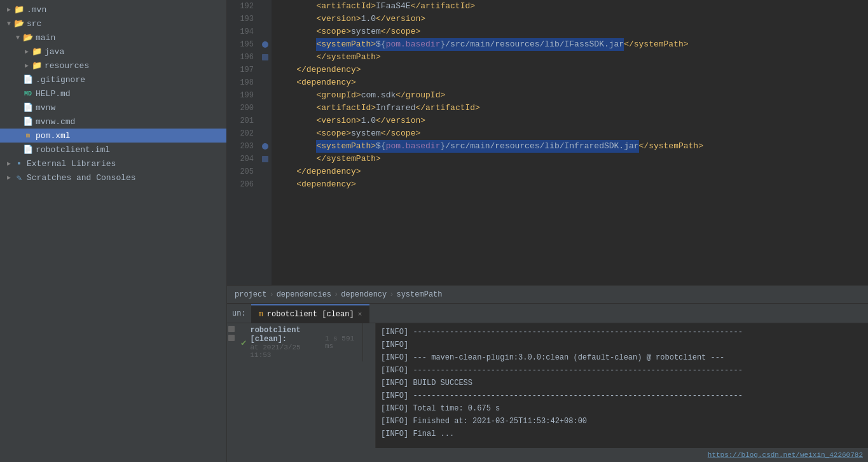  I want to click on breadcrumb-item: dependencies, so click(304, 295).